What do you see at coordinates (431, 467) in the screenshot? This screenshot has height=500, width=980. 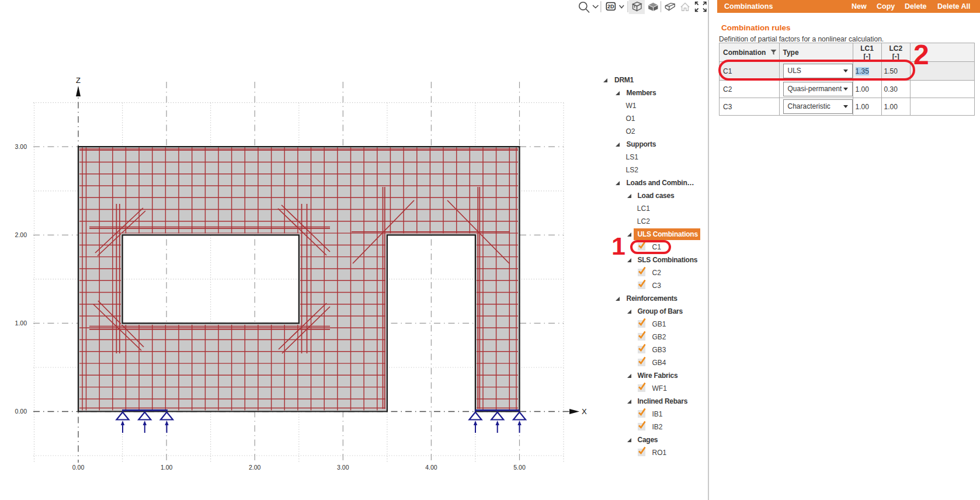 I see `svg-text: 4.00` at bounding box center [431, 467].